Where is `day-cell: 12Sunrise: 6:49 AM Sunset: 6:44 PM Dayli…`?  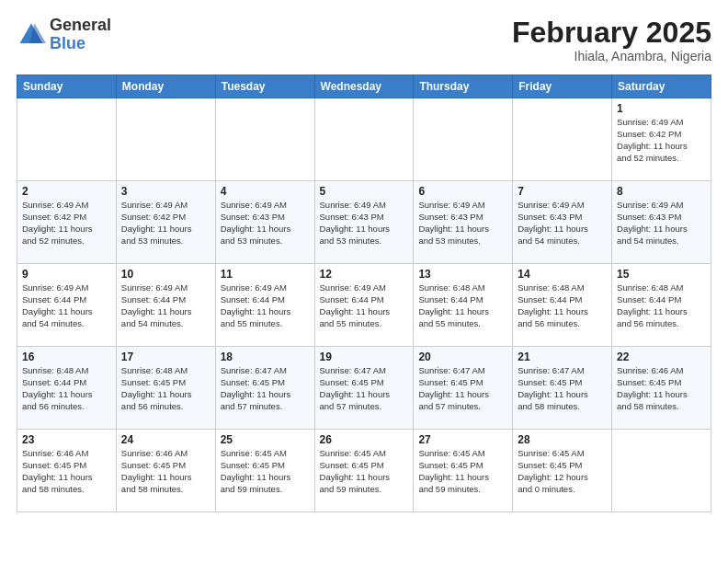 day-cell: 12Sunrise: 6:49 AM Sunset: 6:44 PM Dayli… is located at coordinates (364, 305).